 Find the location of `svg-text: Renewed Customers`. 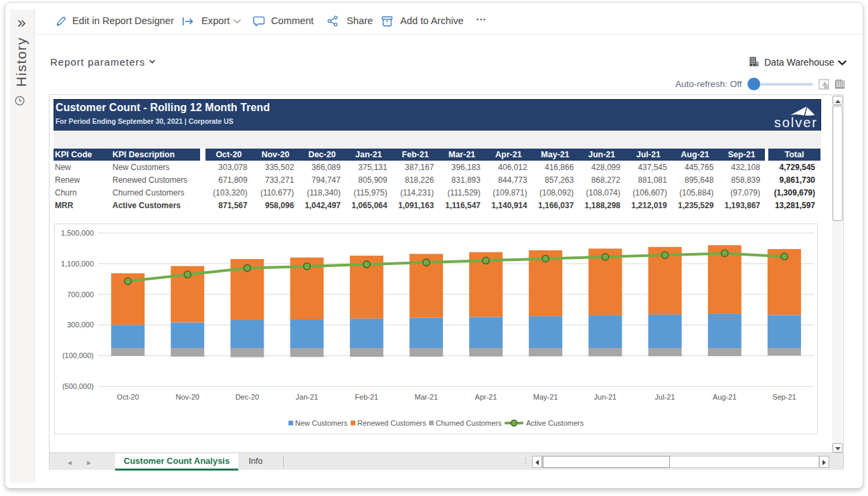

svg-text: Renewed Customers is located at coordinates (392, 423).